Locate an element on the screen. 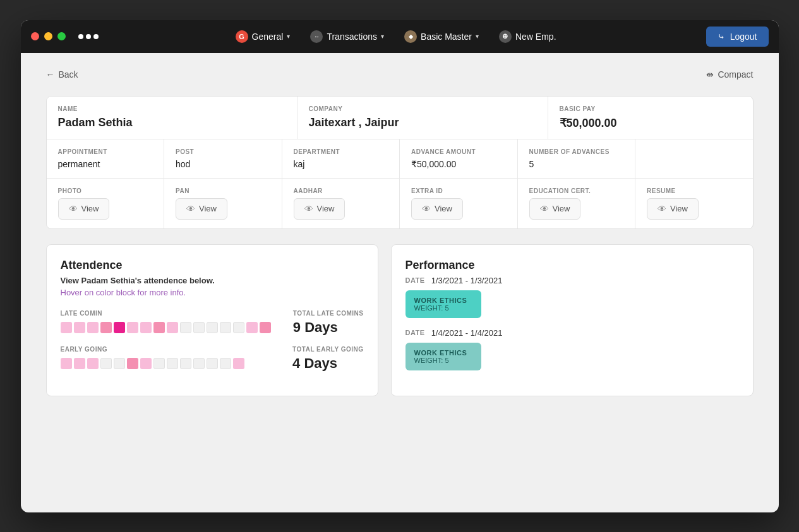 This screenshot has height=532, width=799. total-late-value: 9 Days is located at coordinates (328, 328).